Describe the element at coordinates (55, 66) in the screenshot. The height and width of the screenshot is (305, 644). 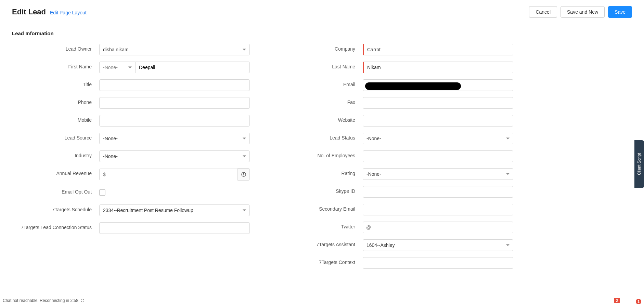
I see `label-first-name: First Name` at that location.